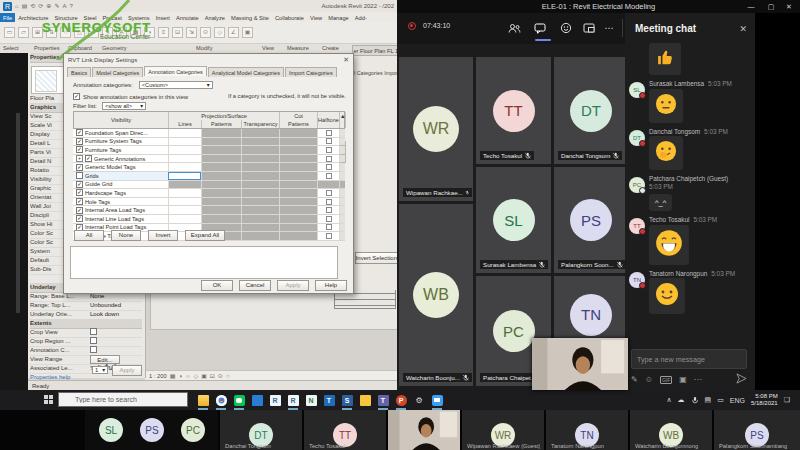  Describe the element at coordinates (152, 430) in the screenshot. I see `overflow-participants-tile: SL PS PC` at that location.